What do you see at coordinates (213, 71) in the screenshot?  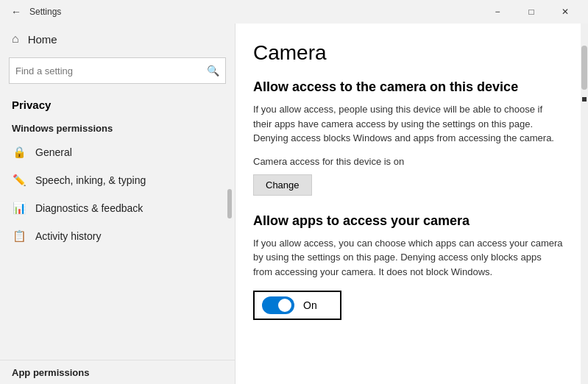 I see `search-icon: 🔍` at bounding box center [213, 71].